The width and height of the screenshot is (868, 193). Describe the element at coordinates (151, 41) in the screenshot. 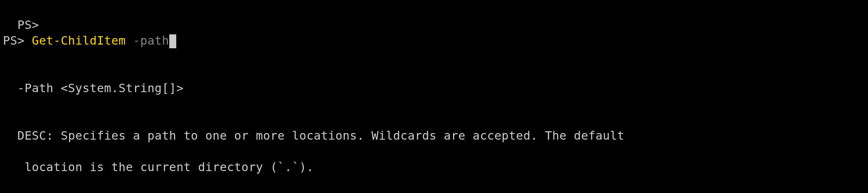

I see `parameter-name: -path` at that location.